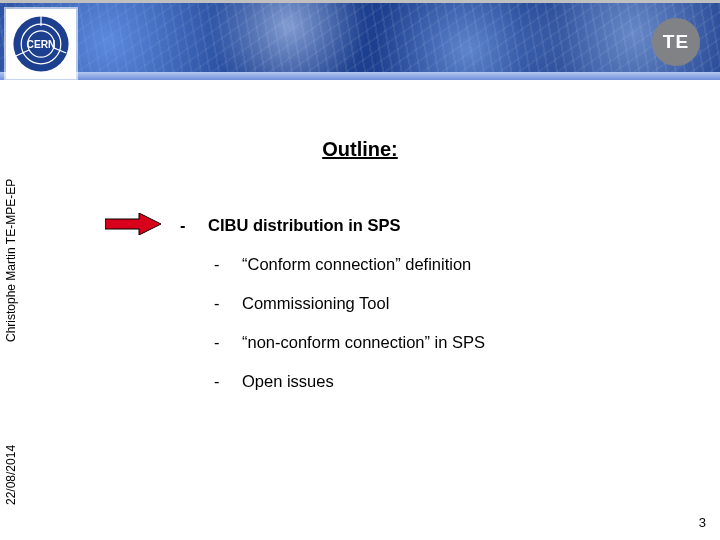 The height and width of the screenshot is (540, 720). Describe the element at coordinates (364, 342) in the screenshot. I see `outline-text: “non-conform connection” in SPS` at that location.